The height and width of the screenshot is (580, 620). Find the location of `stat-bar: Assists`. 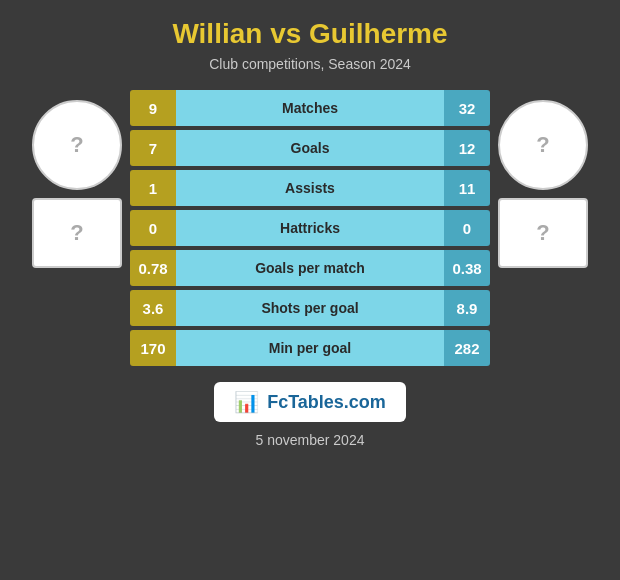

stat-bar: Assists is located at coordinates (310, 188).